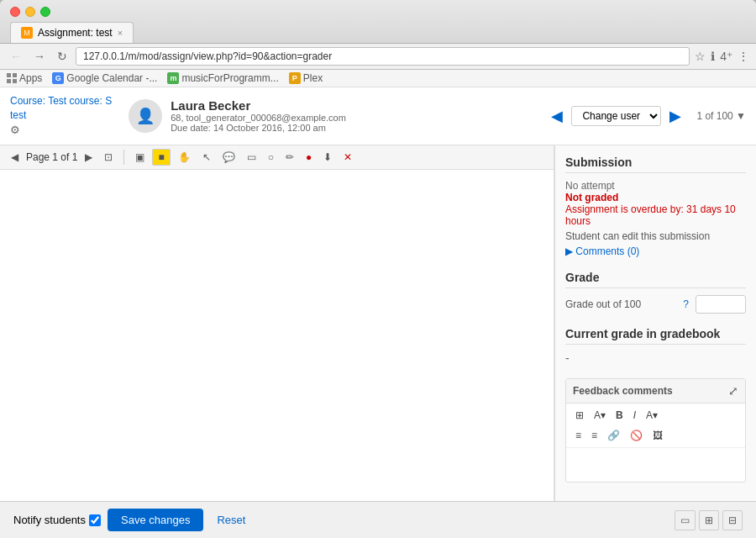 Image resolution: width=756 pixels, height=538 pixels. I want to click on course-info: Course: Test course: S test ⚙, so click(60, 116).